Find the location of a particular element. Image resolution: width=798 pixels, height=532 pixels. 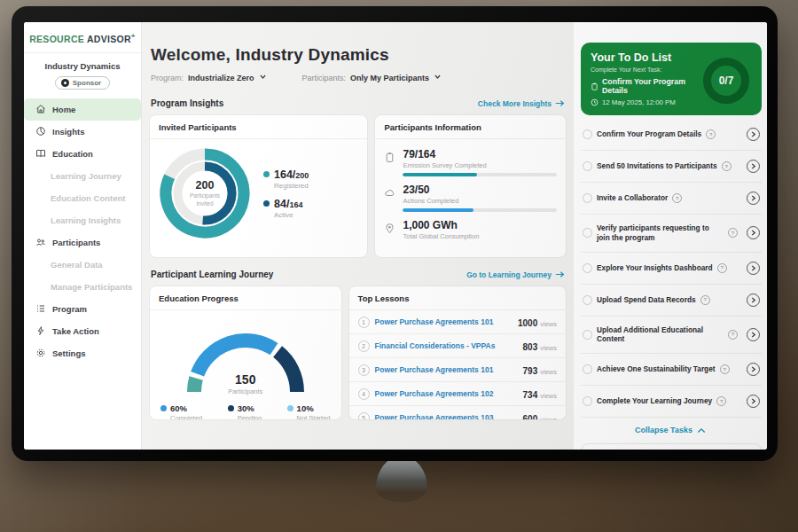

gauge-center-label: Participants is located at coordinates (246, 392).